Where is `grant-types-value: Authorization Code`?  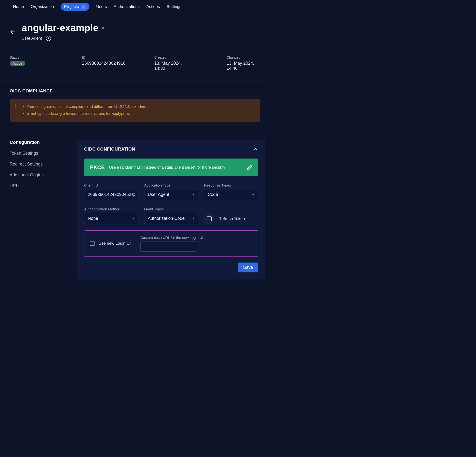 grant-types-value: Authorization Code is located at coordinates (166, 219).